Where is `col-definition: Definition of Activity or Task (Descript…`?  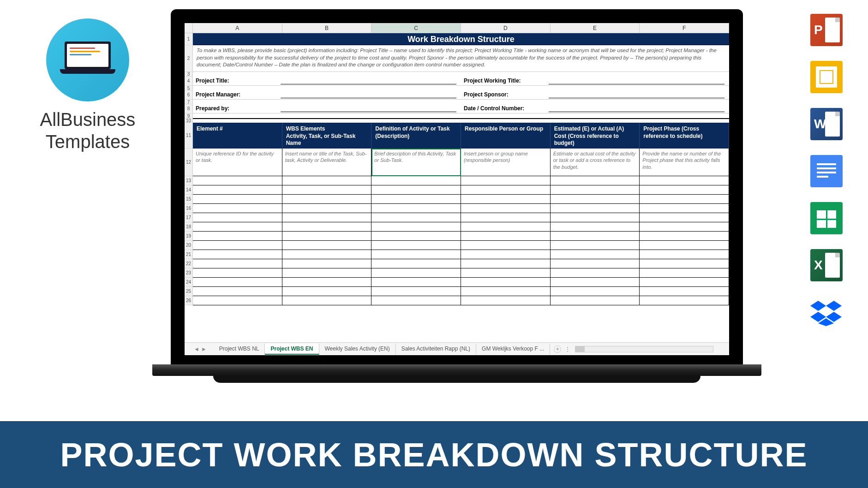
col-definition: Definition of Activity or Task (Descript… is located at coordinates (416, 136).